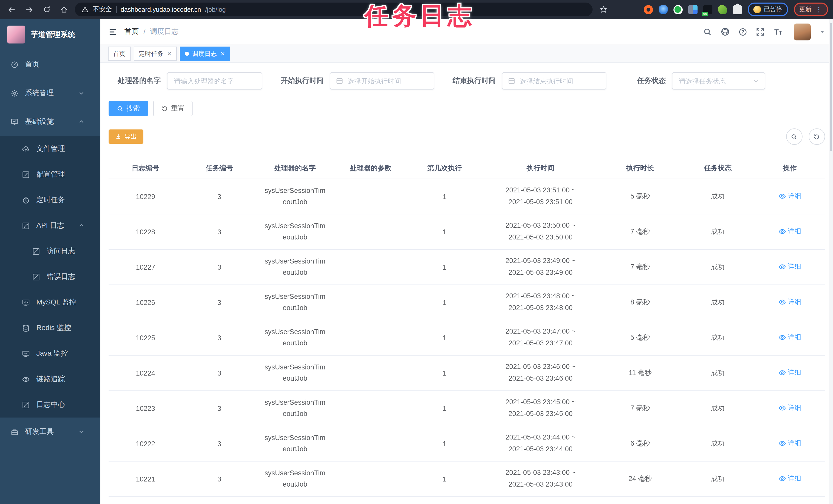  I want to click on sidebar-item-label: 首页, so click(58, 64).